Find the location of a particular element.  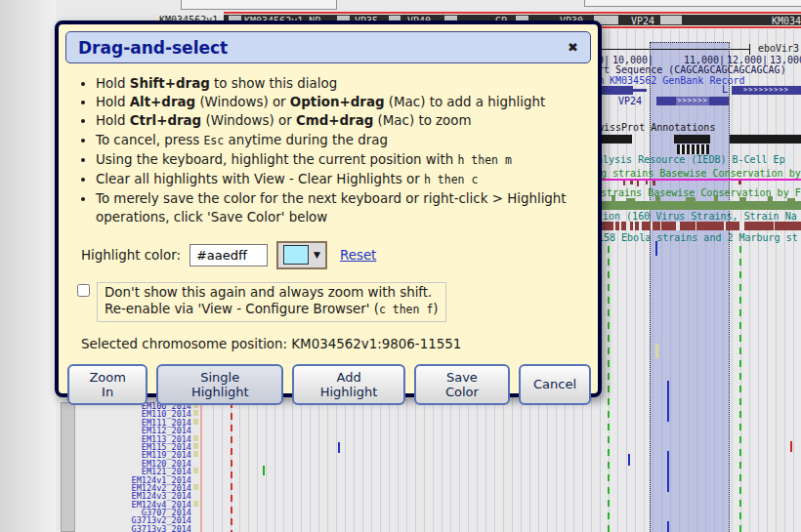

cancel-button: Cancel is located at coordinates (555, 385).